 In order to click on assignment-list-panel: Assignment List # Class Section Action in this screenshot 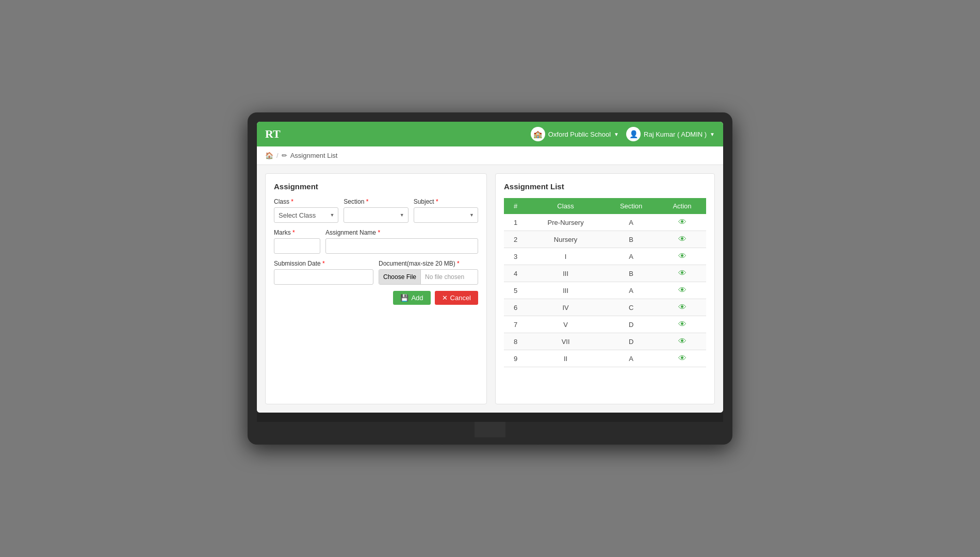, I will do `click(605, 289)`.